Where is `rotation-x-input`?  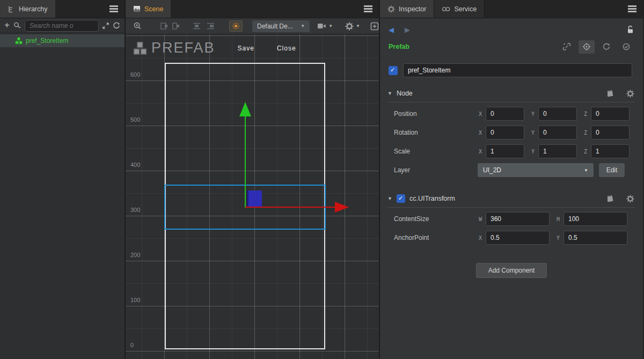 rotation-x-input is located at coordinates (505, 133).